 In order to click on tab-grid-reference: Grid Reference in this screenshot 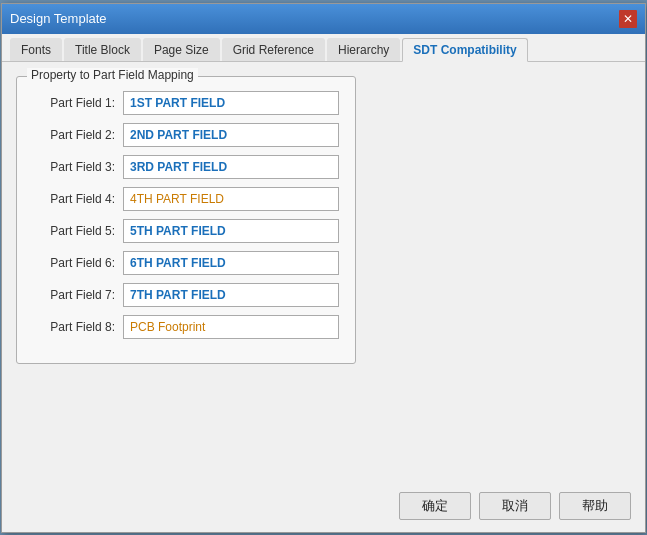, I will do `click(274, 50)`.